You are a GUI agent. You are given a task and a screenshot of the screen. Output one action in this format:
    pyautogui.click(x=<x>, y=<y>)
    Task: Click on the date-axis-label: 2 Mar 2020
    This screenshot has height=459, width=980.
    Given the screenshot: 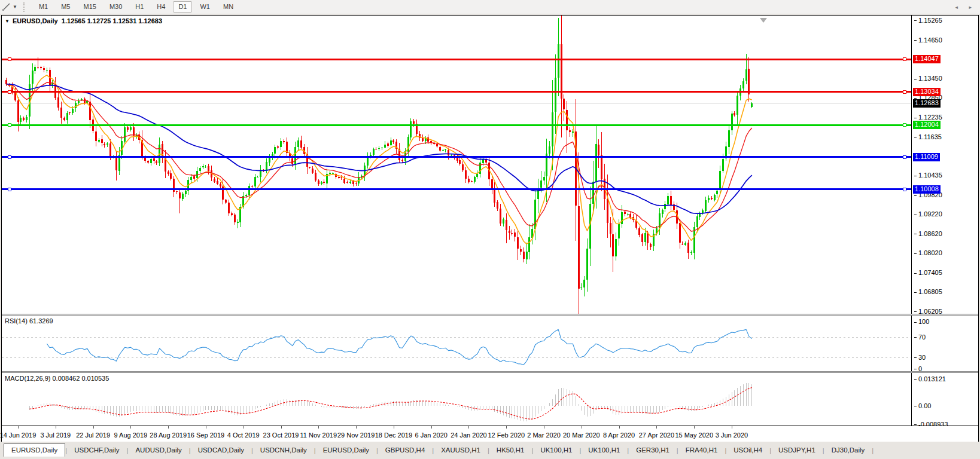 What is the action you would take?
    pyautogui.click(x=544, y=435)
    